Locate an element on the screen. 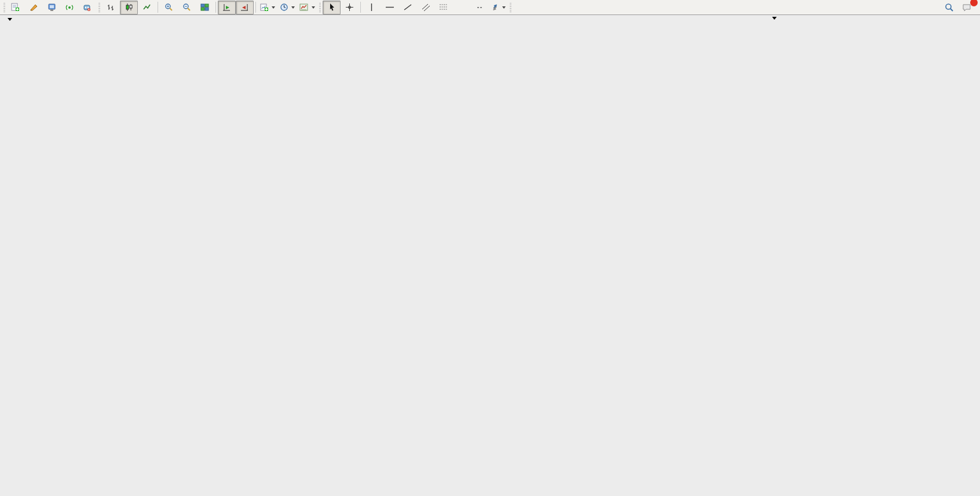 The image size is (980, 496). template-icon is located at coordinates (304, 7).